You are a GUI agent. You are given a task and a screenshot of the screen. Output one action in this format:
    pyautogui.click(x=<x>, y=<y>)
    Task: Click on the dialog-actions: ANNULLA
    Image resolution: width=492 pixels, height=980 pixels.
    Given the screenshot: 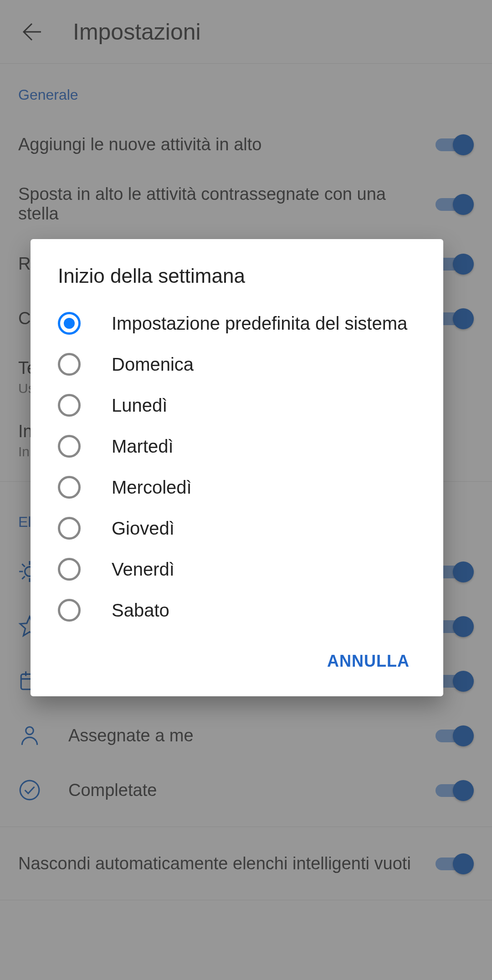 What is the action you would take?
    pyautogui.click(x=237, y=659)
    